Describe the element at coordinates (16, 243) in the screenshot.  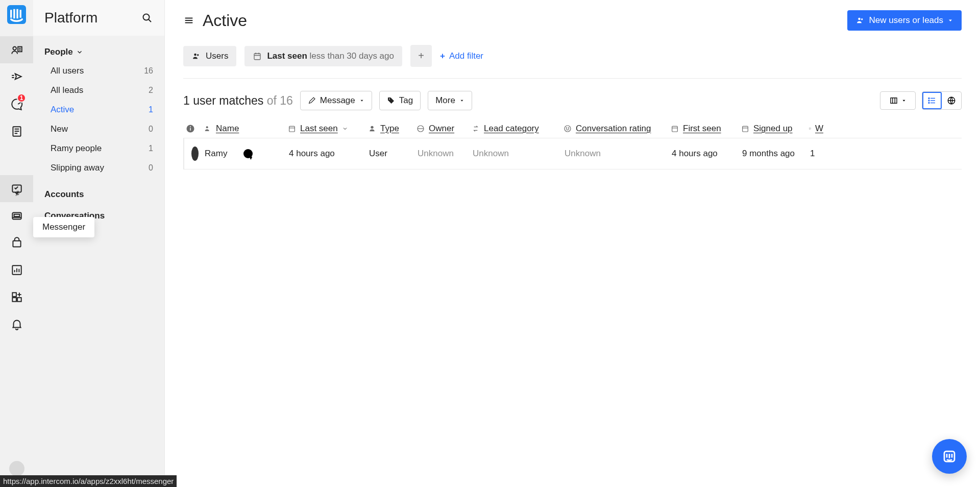
I see `rail-tours` at that location.